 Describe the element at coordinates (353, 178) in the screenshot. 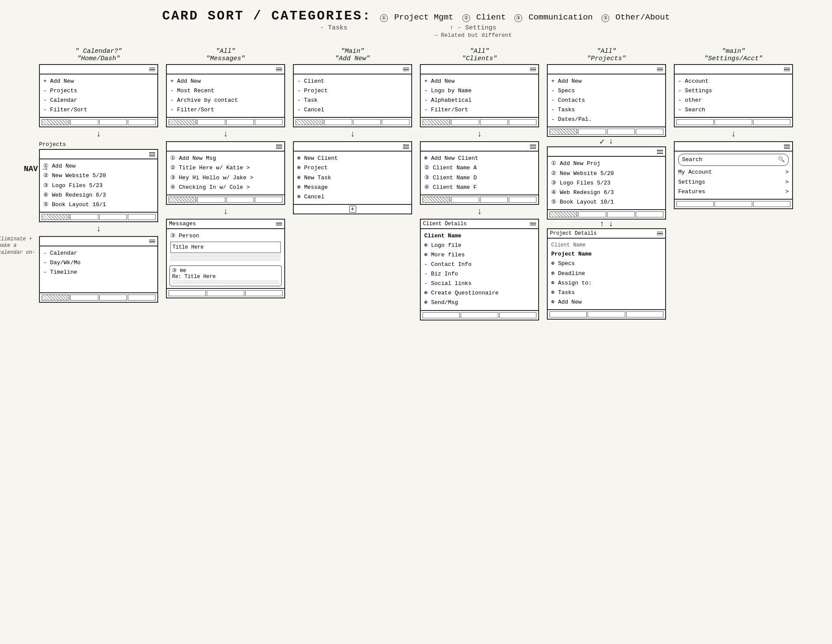

I see `col-add-new-second-box: ⊕ New Client ⊕ Project ⊕ New Task ⊕ Mess…` at that location.